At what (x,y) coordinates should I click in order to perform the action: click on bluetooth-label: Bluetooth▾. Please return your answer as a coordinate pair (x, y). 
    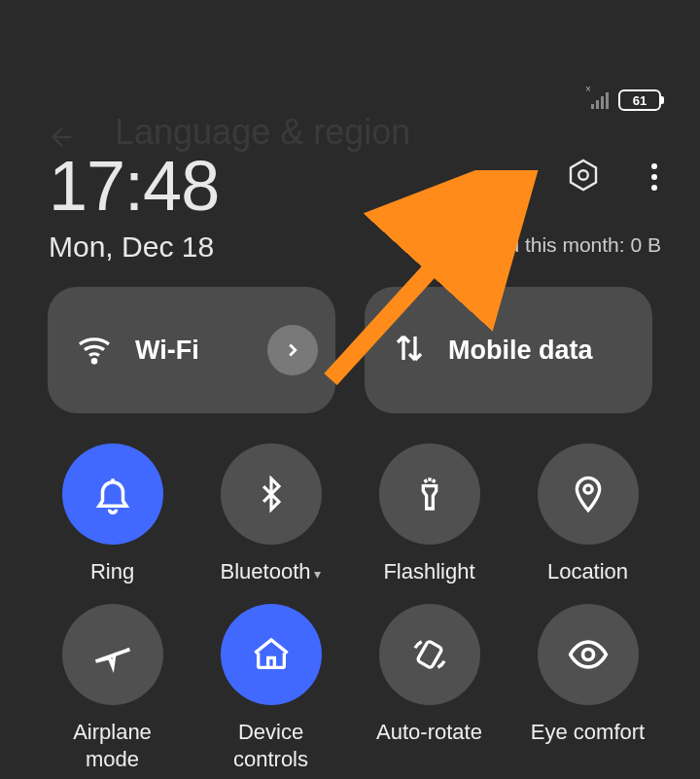
    Looking at the image, I should click on (271, 572).